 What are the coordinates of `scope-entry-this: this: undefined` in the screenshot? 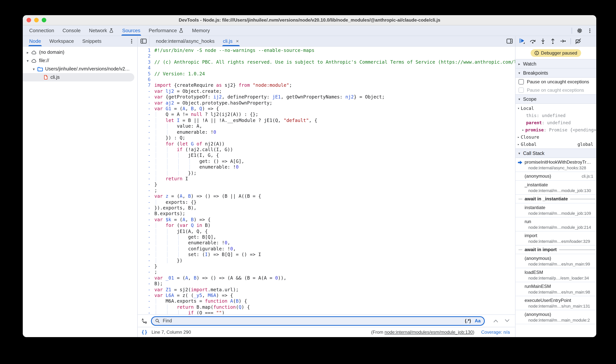 It's located at (556, 115).